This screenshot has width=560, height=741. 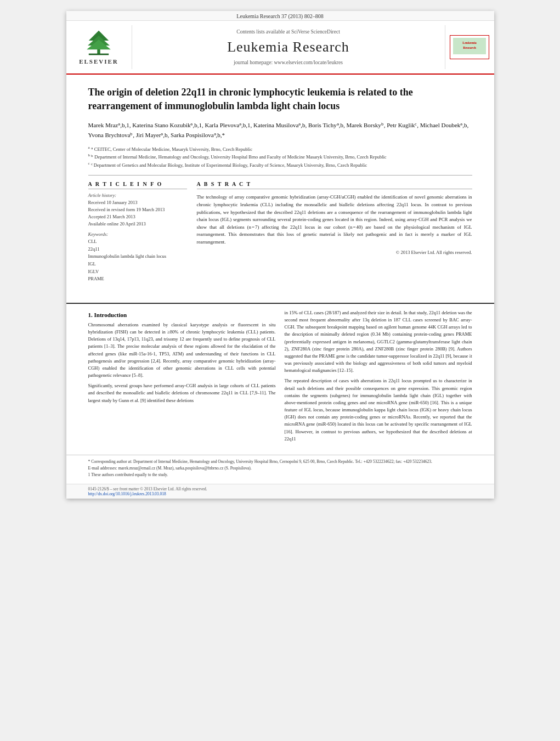 What do you see at coordinates (470, 48) in the screenshot?
I see `svg-text: Research` at bounding box center [470, 48].